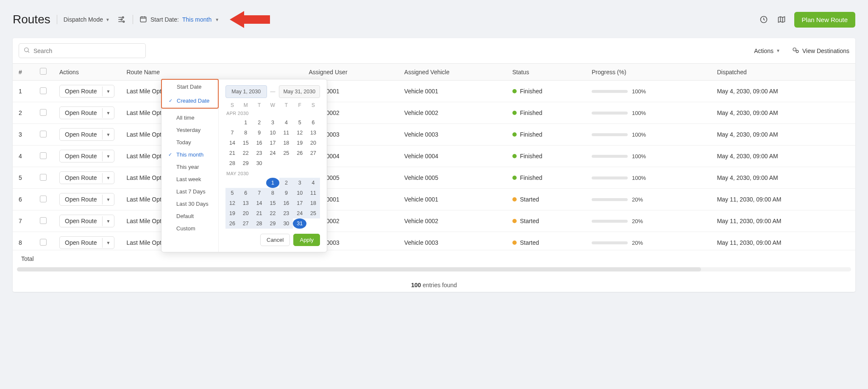  What do you see at coordinates (179, 20) in the screenshot?
I see `start-date-filter: Start Date: This month ▼` at bounding box center [179, 20].